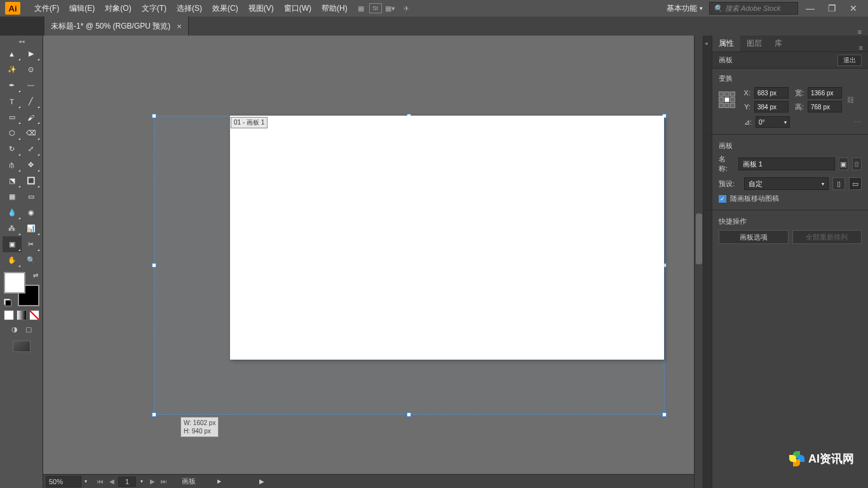 The width and height of the screenshot is (868, 488). I want to click on width-input: 1366 px, so click(825, 93).